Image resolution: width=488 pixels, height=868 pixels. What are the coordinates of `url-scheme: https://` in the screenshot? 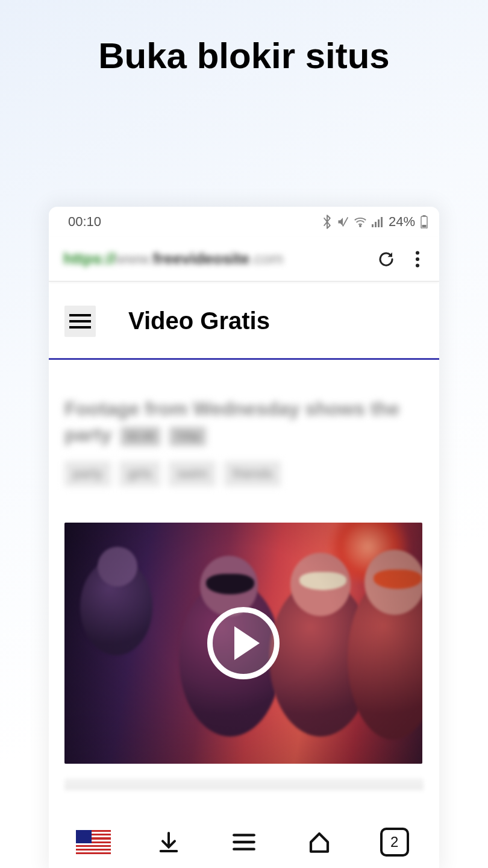 It's located at (89, 259).